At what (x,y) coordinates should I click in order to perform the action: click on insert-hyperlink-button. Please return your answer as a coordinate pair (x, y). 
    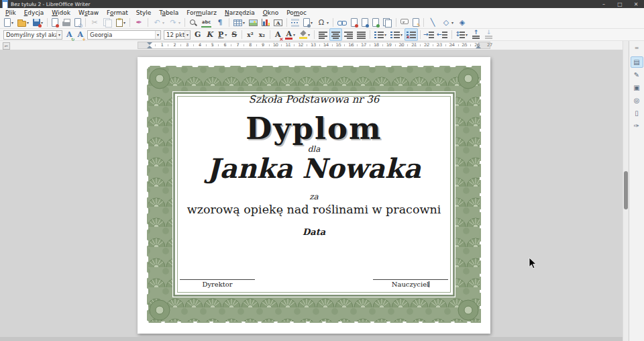
    Looking at the image, I should click on (342, 23).